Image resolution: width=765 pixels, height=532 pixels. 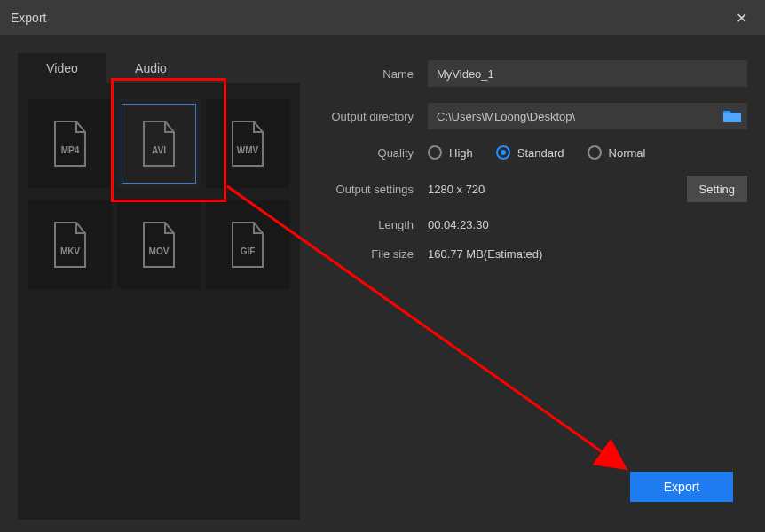 What do you see at coordinates (375, 153) in the screenshot?
I see `label-quality: Quality` at bounding box center [375, 153].